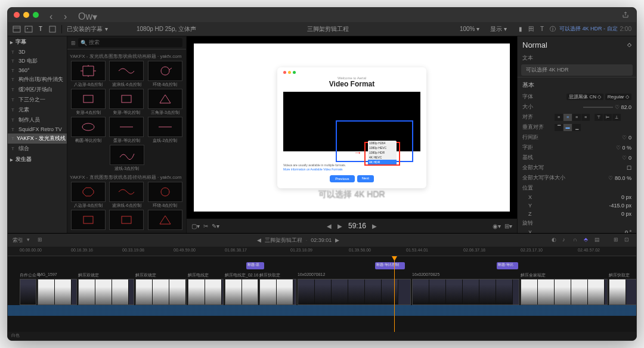 The width and height of the screenshot is (644, 348). Describe the element at coordinates (206, 226) in the screenshot. I see `crop-tool-icon: ✂` at that location.